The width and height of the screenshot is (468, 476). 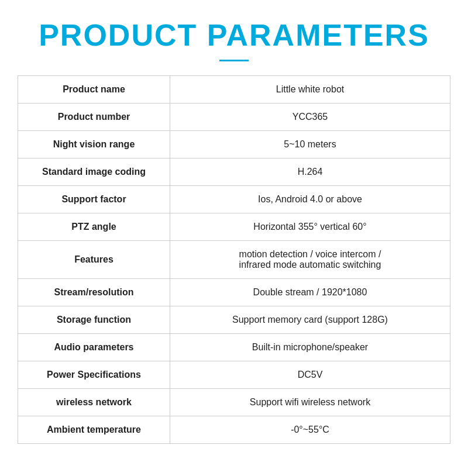 What do you see at coordinates (310, 172) in the screenshot?
I see `value-cell: H.264` at bounding box center [310, 172].